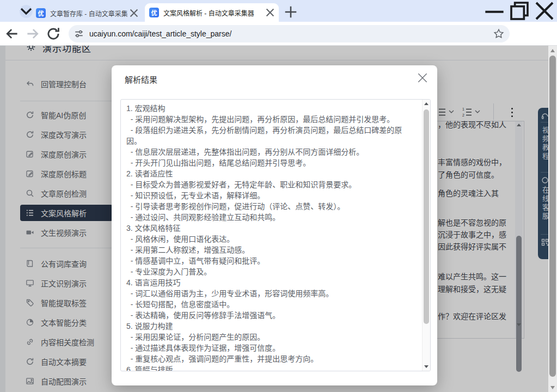 The image size is (557, 392). What do you see at coordinates (291, 34) in the screenshot?
I see `url-text: ucaiyun.com/caiji/test_article_style_par…` at bounding box center [291, 34].